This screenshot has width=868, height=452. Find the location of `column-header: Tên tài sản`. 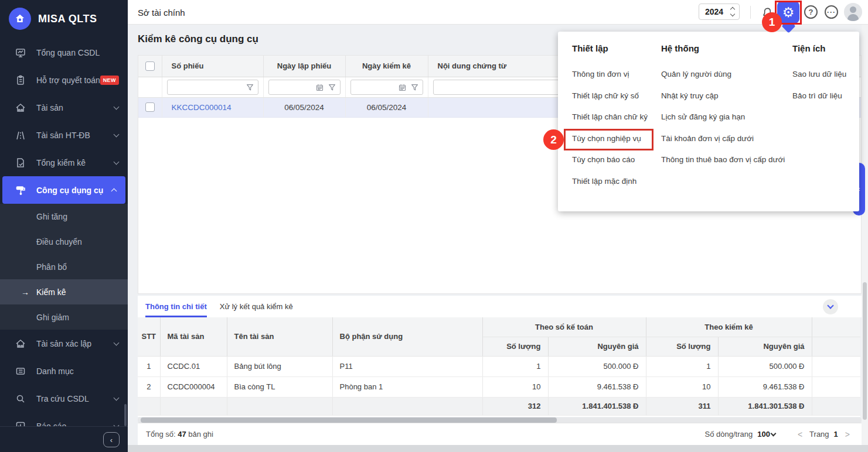

column-header: Tên tài sản is located at coordinates (280, 337).